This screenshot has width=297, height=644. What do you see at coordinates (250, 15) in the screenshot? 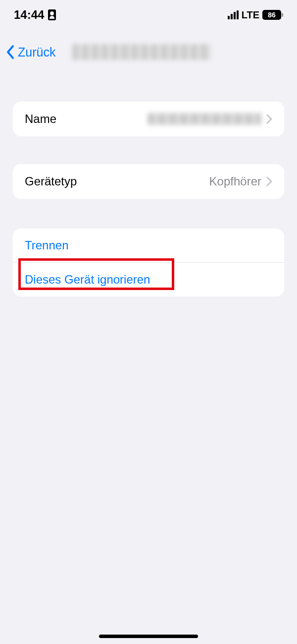
I see `network-type: LTE` at bounding box center [250, 15].